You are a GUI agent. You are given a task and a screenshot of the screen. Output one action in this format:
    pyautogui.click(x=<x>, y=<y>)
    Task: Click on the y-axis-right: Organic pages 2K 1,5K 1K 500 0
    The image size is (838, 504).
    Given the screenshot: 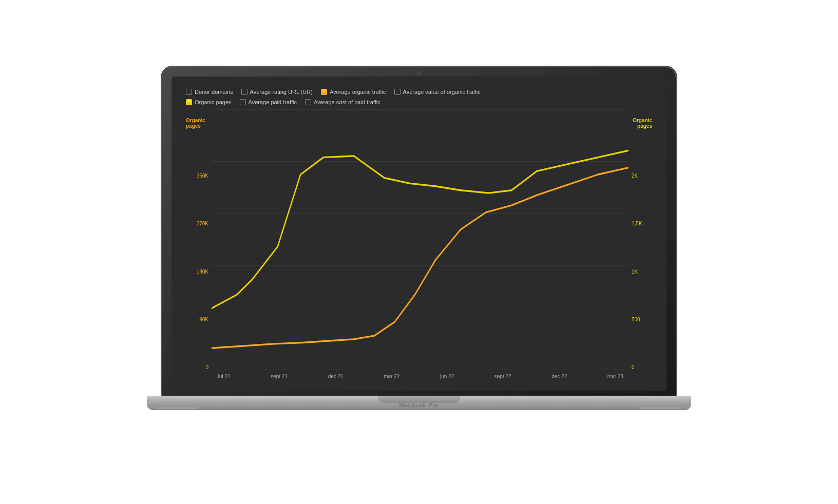 What is the action you would take?
    pyautogui.click(x=640, y=246)
    